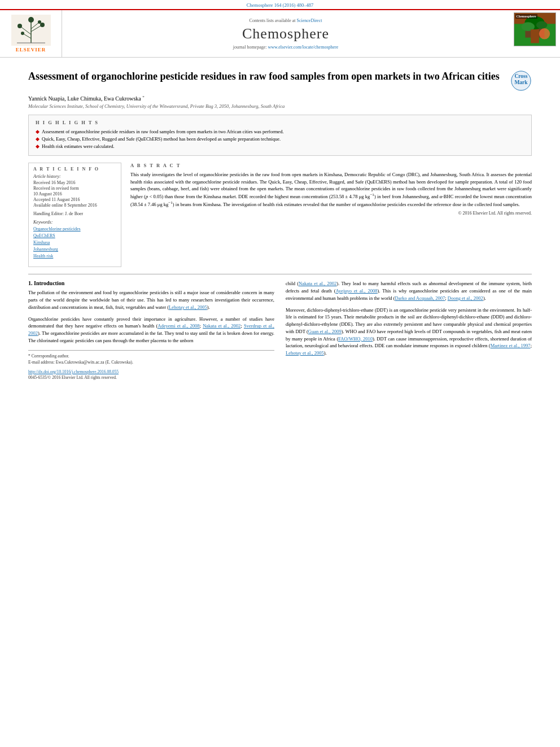  I want to click on handling-group: Handling Editor: J. de Boer, so click(75, 213).